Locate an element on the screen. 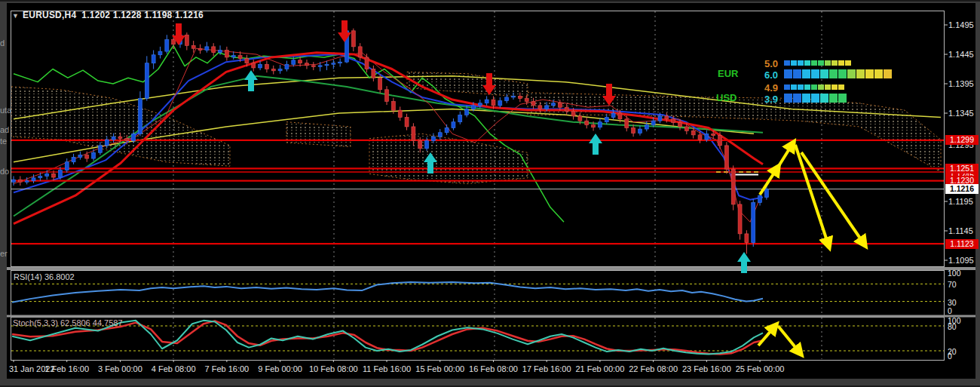 This screenshot has height=387, width=980. frame-text-fragment: d is located at coordinates (2, 43).